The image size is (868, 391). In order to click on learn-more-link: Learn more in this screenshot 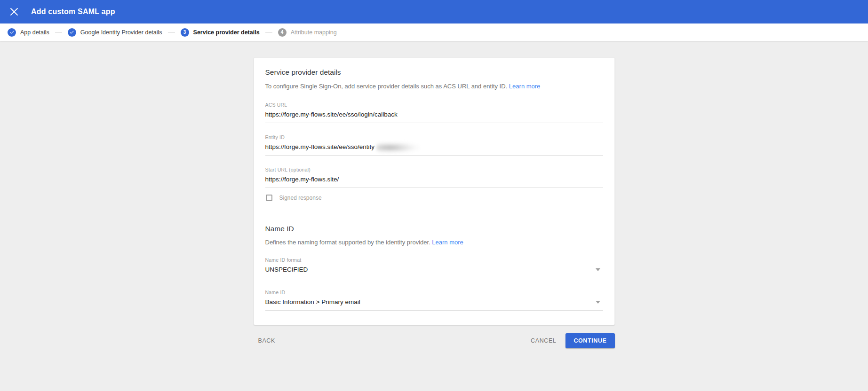, I will do `click(525, 86)`.